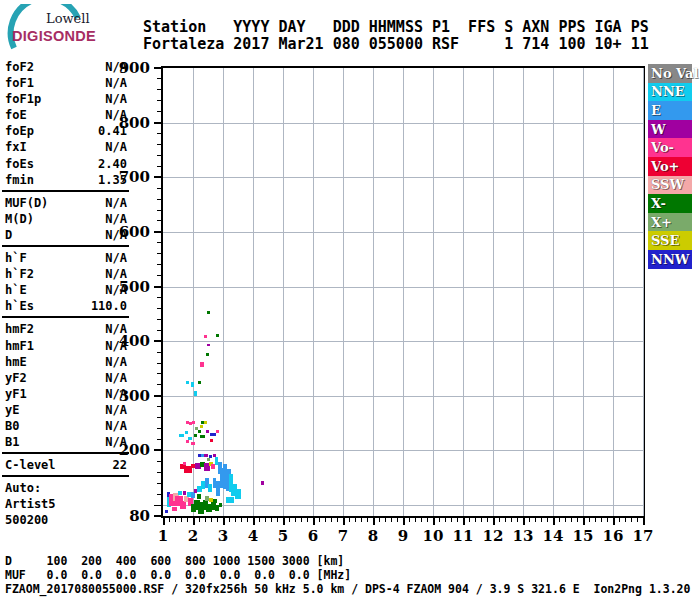  I want to click on param-row: MUF(D)N/A, so click(66, 203).